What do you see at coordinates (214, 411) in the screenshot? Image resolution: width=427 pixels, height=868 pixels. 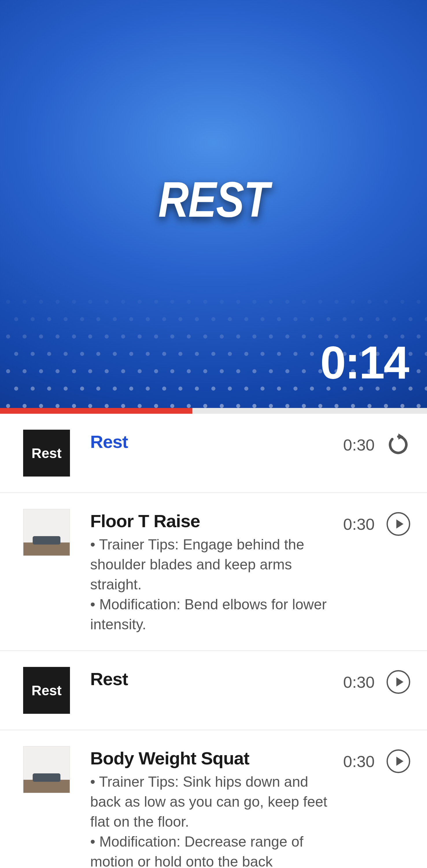 I see `workout-progress-bar` at bounding box center [214, 411].